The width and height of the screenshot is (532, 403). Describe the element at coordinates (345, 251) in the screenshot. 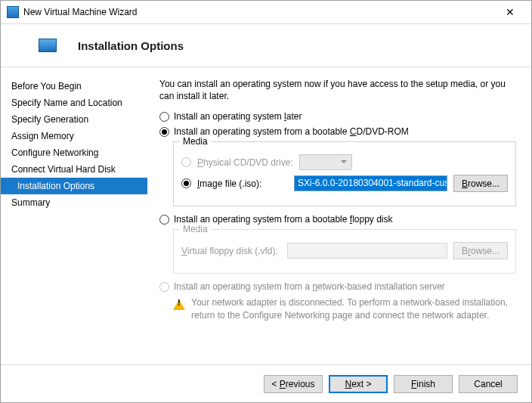

I see `media-group-floppy: Media Virtual floppy disk (.vfd): Browse…` at that location.